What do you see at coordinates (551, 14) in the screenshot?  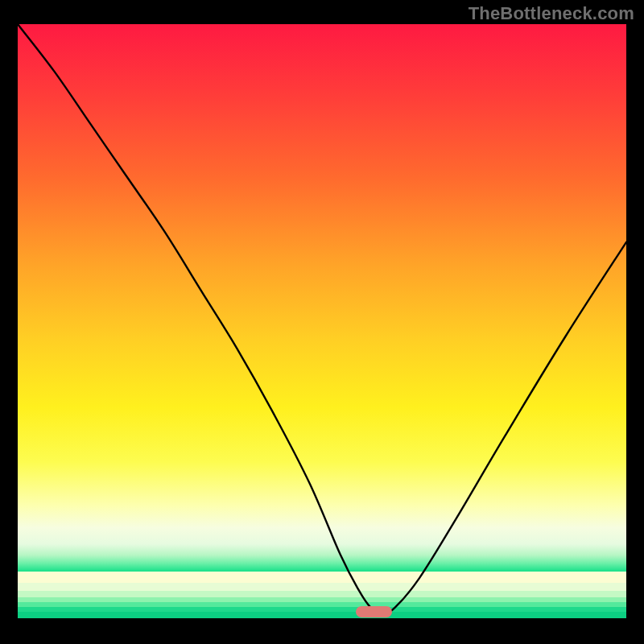 I see `watermark-text: TheBottleneck.com` at bounding box center [551, 14].